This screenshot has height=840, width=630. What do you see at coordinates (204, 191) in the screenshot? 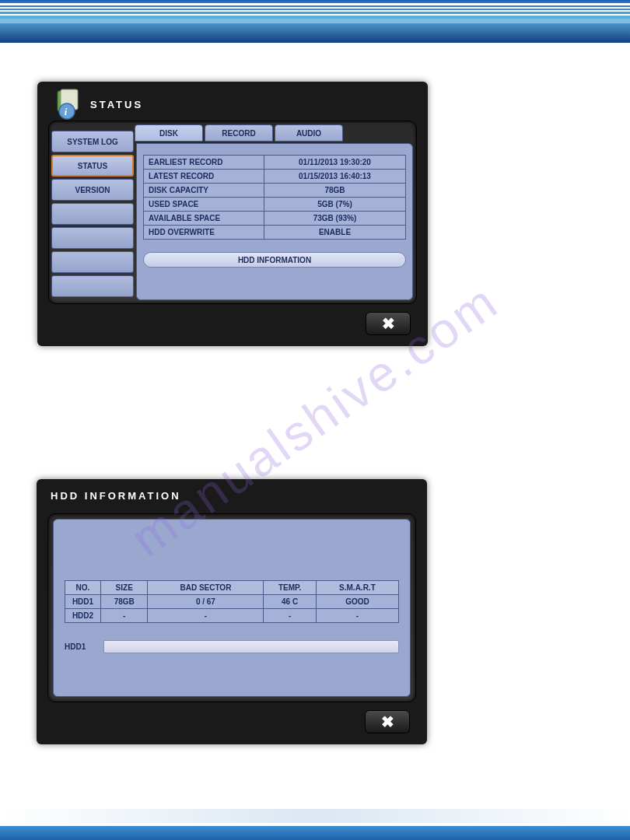
I see `row-label: DISK CAPACITY` at bounding box center [204, 191].